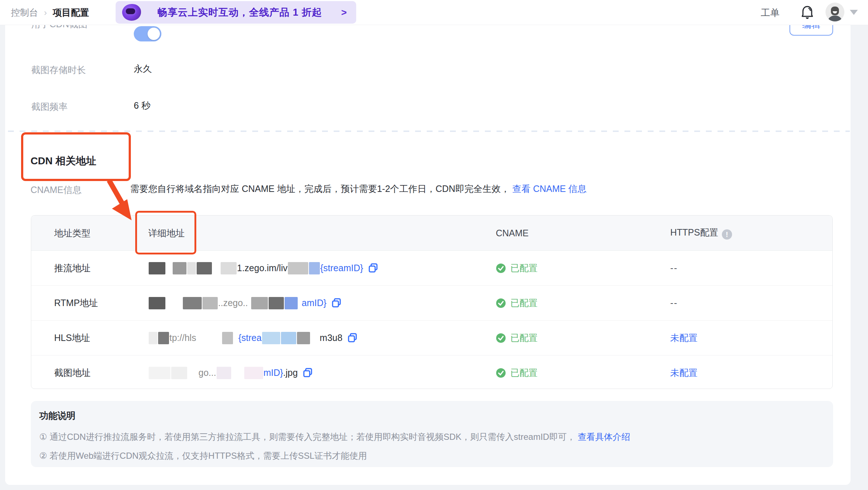  Describe the element at coordinates (183, 338) in the screenshot. I see `url-fragment: tp://hls` at that location.